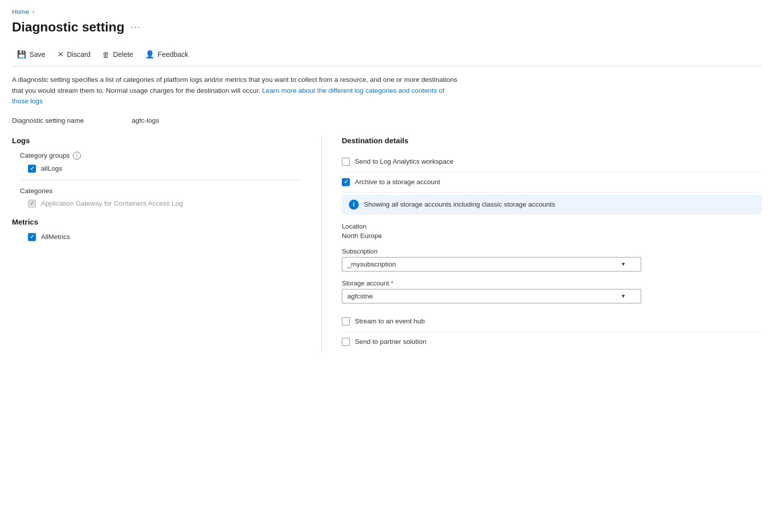  Describe the element at coordinates (118, 55) in the screenshot. I see `delete-button: 🗑 Delete` at that location.